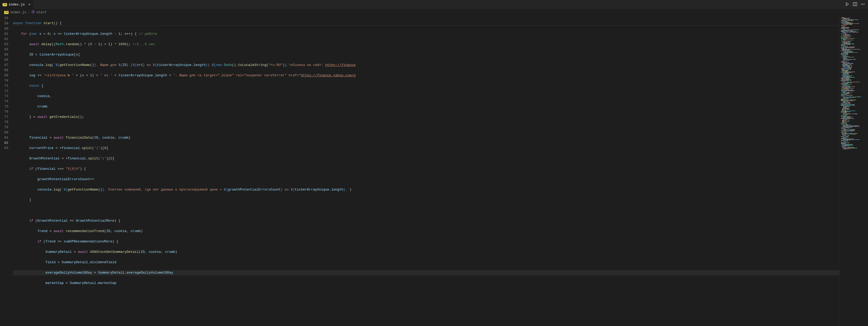  I want to click on line-numbers: 16 596061 626364 656667 686970 717273 74…, so click(7, 171).